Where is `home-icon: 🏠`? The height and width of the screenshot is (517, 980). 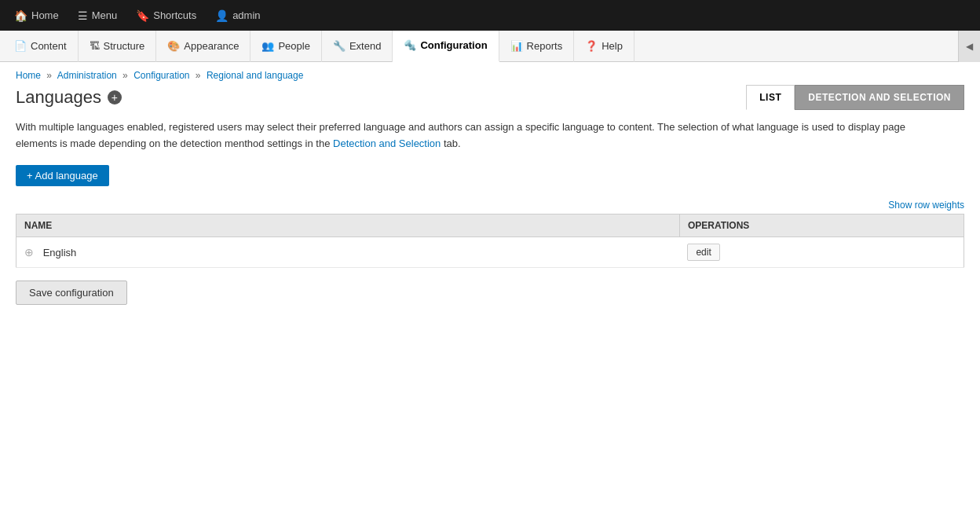
home-icon: 🏠 is located at coordinates (20, 16).